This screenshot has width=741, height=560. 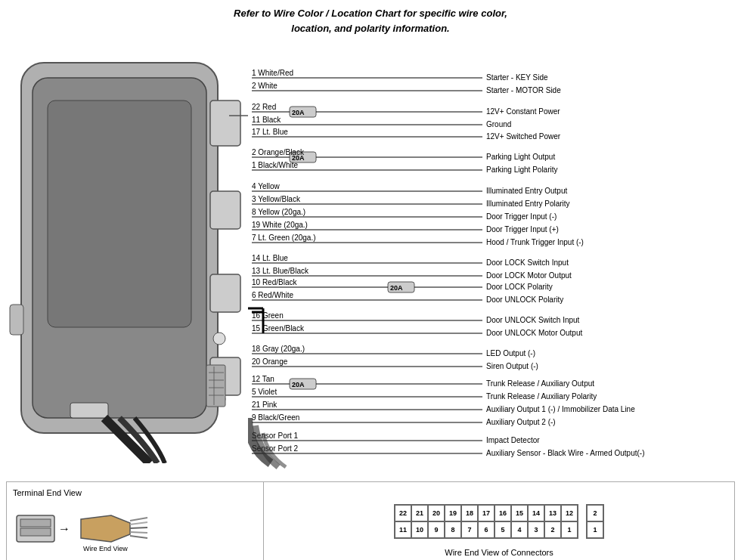 I want to click on svg-text: 6 Red/White, so click(x=272, y=295).